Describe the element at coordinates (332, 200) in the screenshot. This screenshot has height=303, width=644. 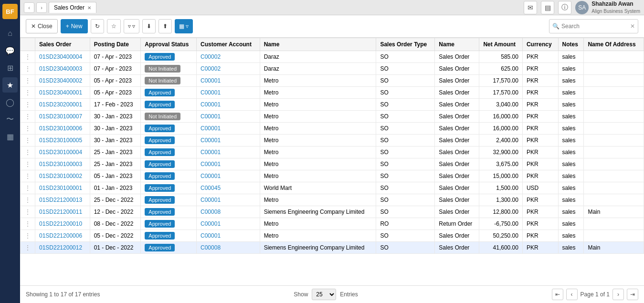
I see `table-row: ⋮ 01SD221200013 25 - Dec - 2022 Approved…` at that location.